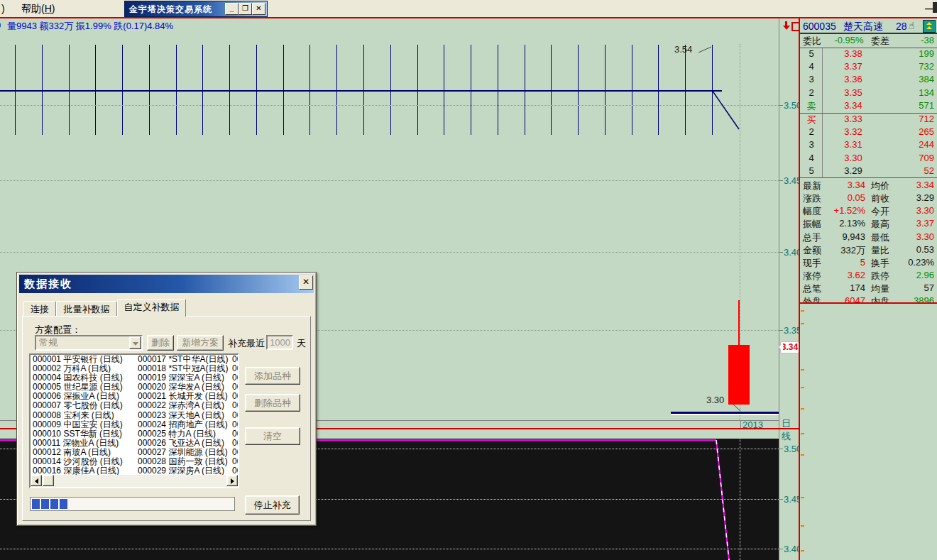  I want to click on stock-list-item: 000010 SST华新 (日线)000025 特力A (日线)000, so click(134, 434).